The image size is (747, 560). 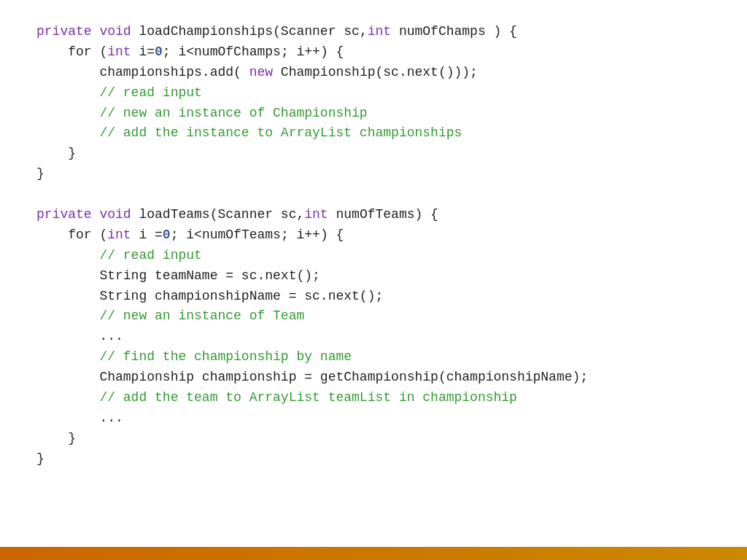 What do you see at coordinates (374, 52) in the screenshot?
I see `code-line: for (int i=0; i<numOfChamps; i++) {` at bounding box center [374, 52].